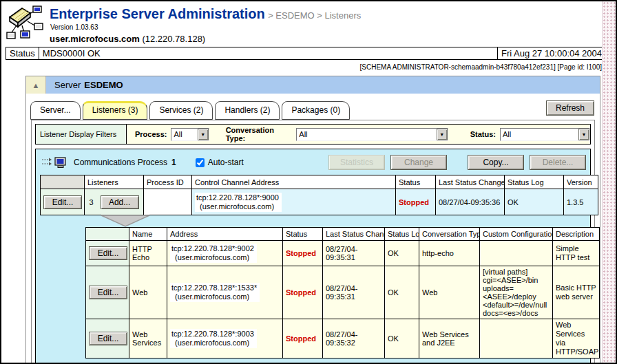 The width and height of the screenshot is (617, 364). I want to click on collapse-triangle-icon: ▲, so click(36, 85).